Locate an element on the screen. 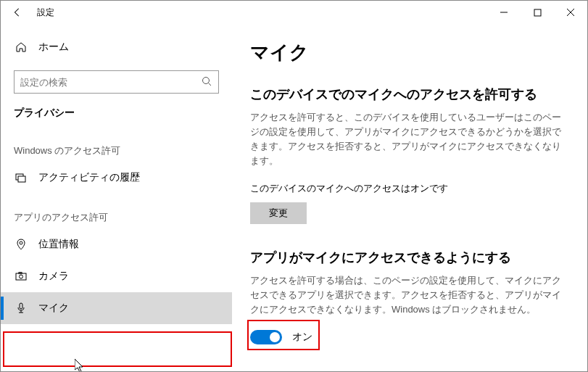 This screenshot has width=588, height=372. desc-app-access: アクセスを許可する場合は、このページの設定を使用して、マイクにアクセスできるアプ… is located at coordinates (410, 295).